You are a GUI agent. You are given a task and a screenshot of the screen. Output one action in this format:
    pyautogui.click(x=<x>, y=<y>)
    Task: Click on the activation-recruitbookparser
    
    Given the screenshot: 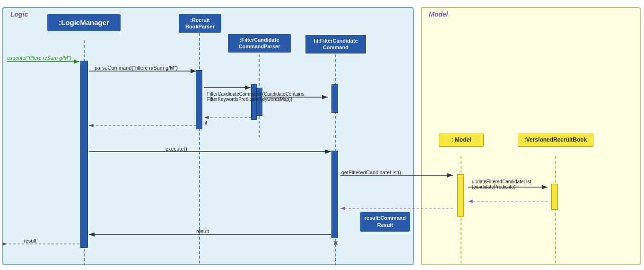 What is the action you would take?
    pyautogui.click(x=199, y=99)
    